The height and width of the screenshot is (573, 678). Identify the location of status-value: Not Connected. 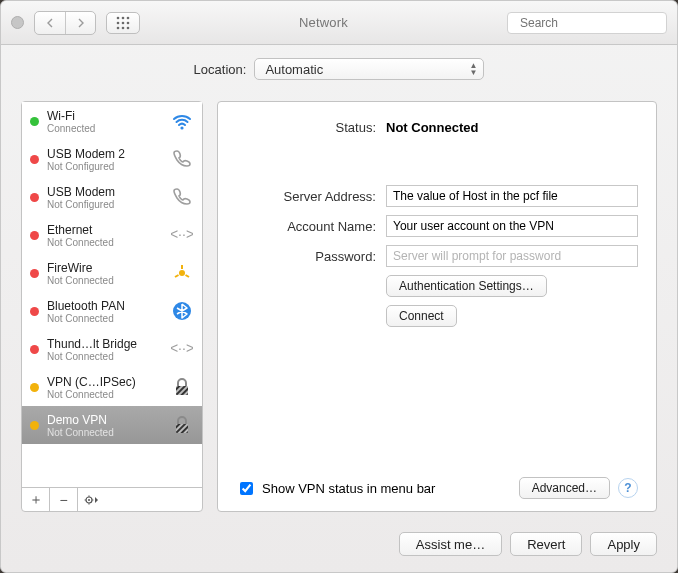
(432, 128).